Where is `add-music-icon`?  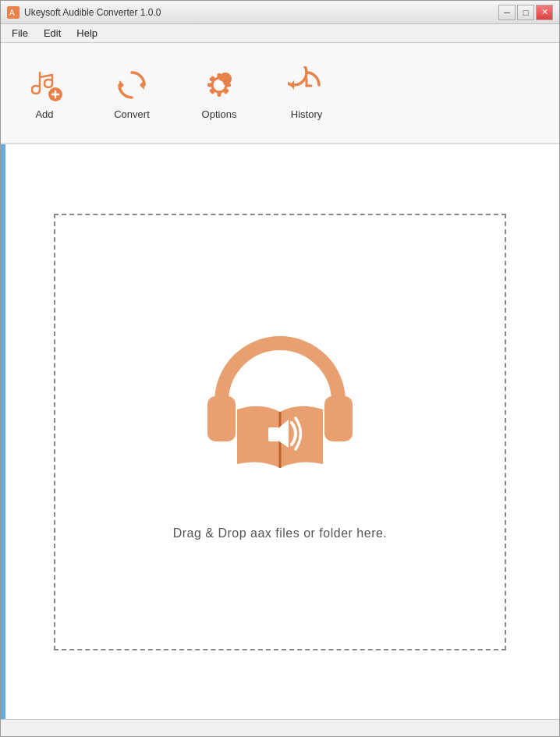
add-music-icon is located at coordinates (44, 85).